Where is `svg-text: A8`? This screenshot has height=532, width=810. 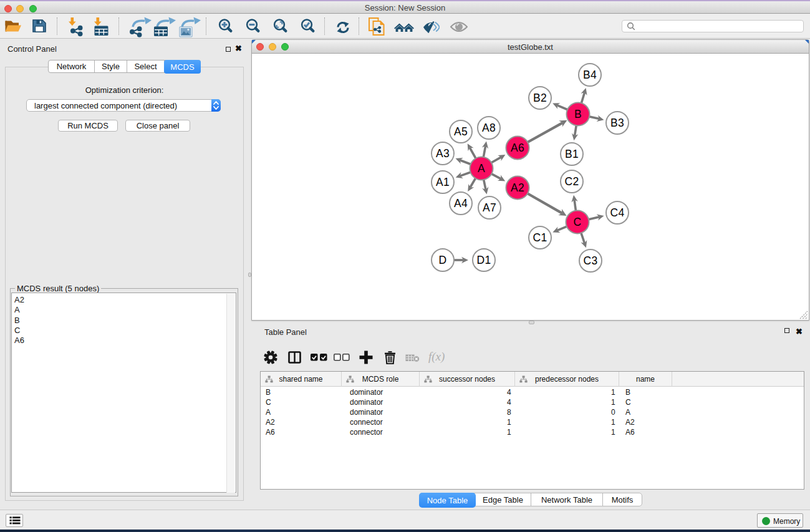
svg-text: A8 is located at coordinates (489, 128).